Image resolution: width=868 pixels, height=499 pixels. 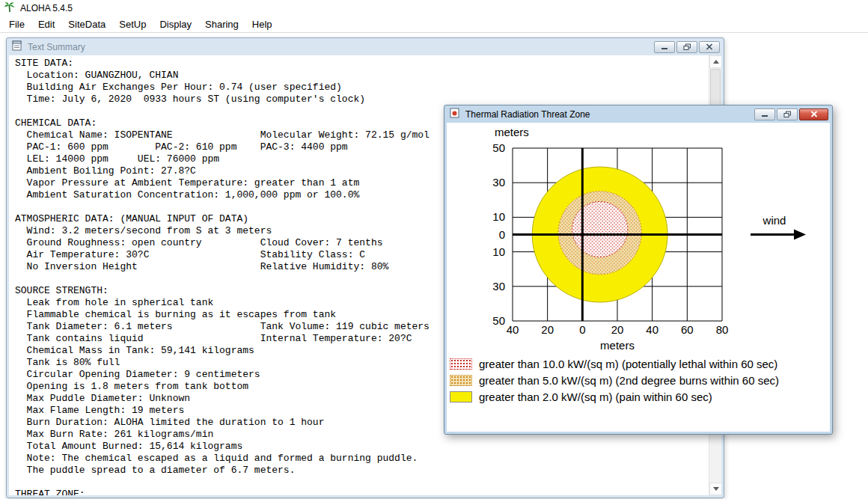 I want to click on threat-zone-title: Thermal Radiation Threat Zone, so click(x=528, y=114).